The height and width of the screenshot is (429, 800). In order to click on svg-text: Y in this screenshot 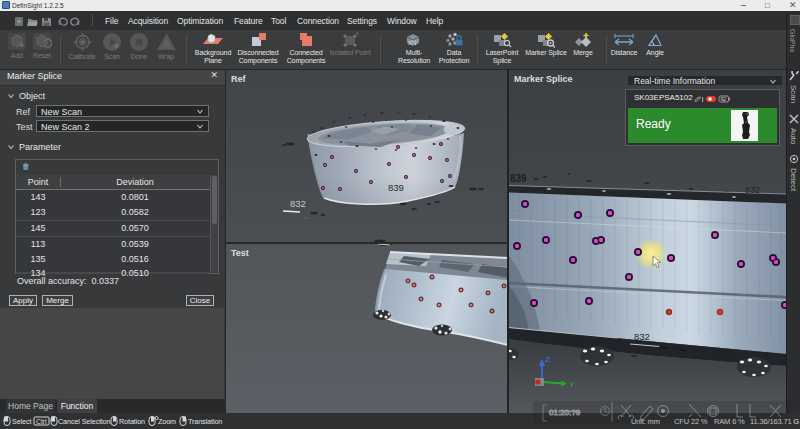, I will do `click(572, 384)`.